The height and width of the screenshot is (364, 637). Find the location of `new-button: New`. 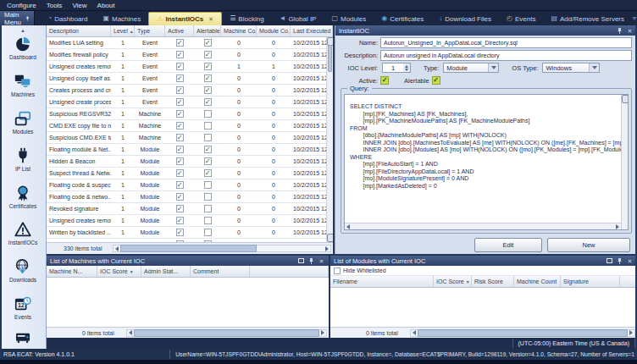

new-button: New is located at coordinates (589, 245).